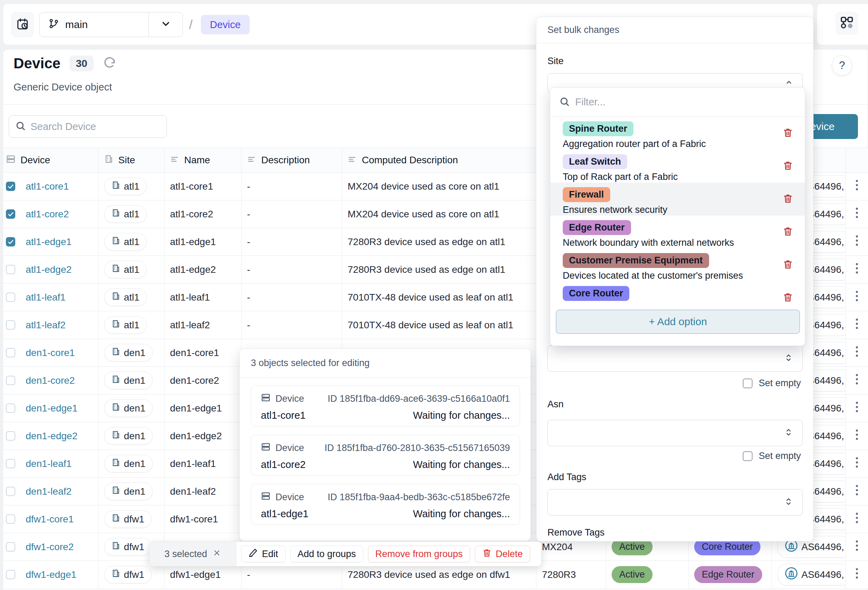 The image size is (868, 590). I want to click on branch-selector: main, so click(111, 25).